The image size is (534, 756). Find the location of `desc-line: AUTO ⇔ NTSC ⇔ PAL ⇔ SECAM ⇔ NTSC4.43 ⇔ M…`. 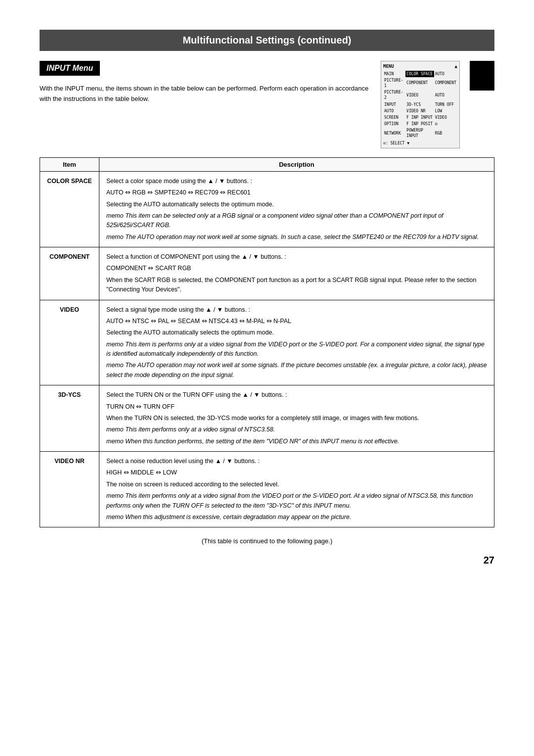

desc-line: AUTO ⇔ NTSC ⇔ PAL ⇔ SECAM ⇔ NTSC4.43 ⇔ M… is located at coordinates (297, 322).